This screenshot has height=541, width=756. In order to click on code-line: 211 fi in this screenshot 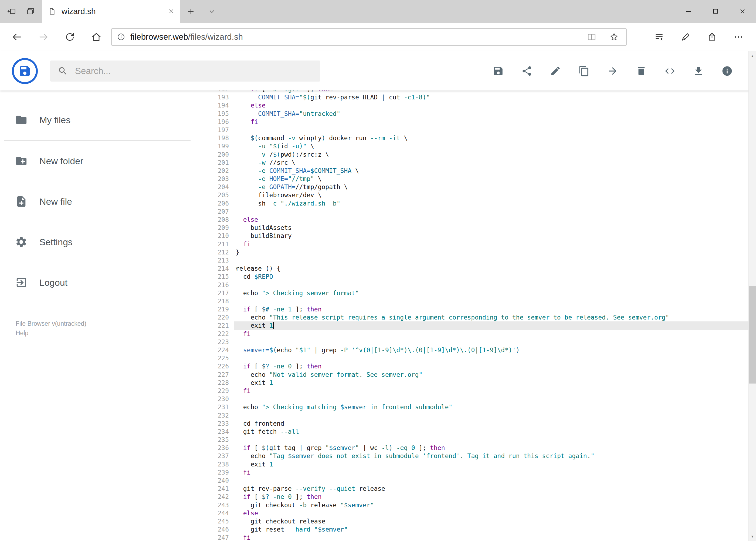, I will do `click(471, 244)`.